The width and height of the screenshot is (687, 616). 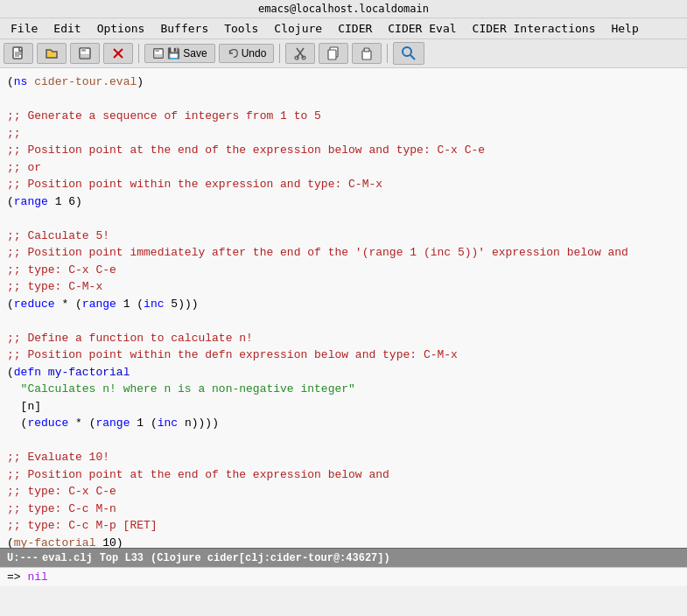 What do you see at coordinates (37, 578) in the screenshot?
I see `nil-value: nil` at bounding box center [37, 578].